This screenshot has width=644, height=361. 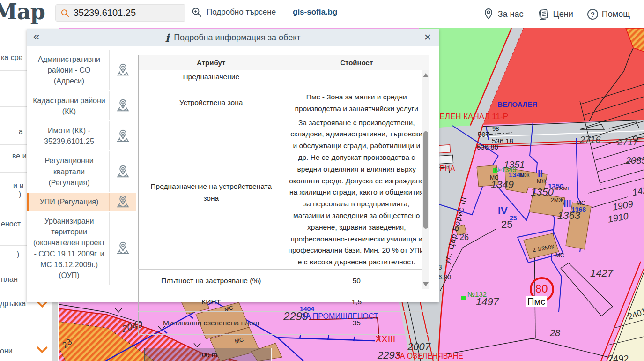 I want to click on layer-item-label: Регулационни квартали (Регулация), so click(x=69, y=172).